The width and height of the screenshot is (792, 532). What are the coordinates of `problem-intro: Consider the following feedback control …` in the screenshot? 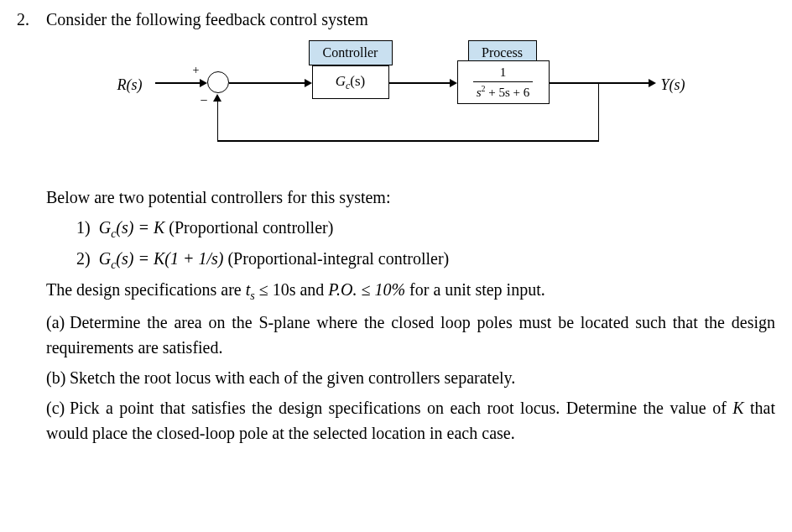 It's located at (411, 19).